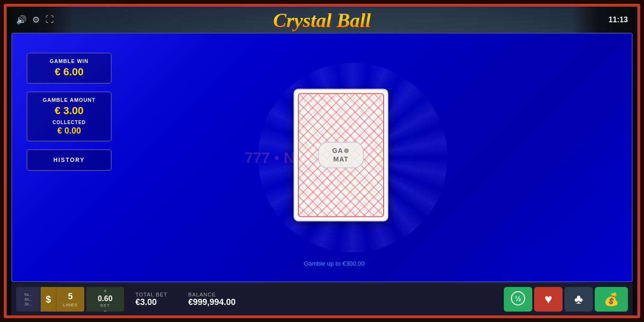  I want to click on collected-label: COLLECTED, so click(69, 122).